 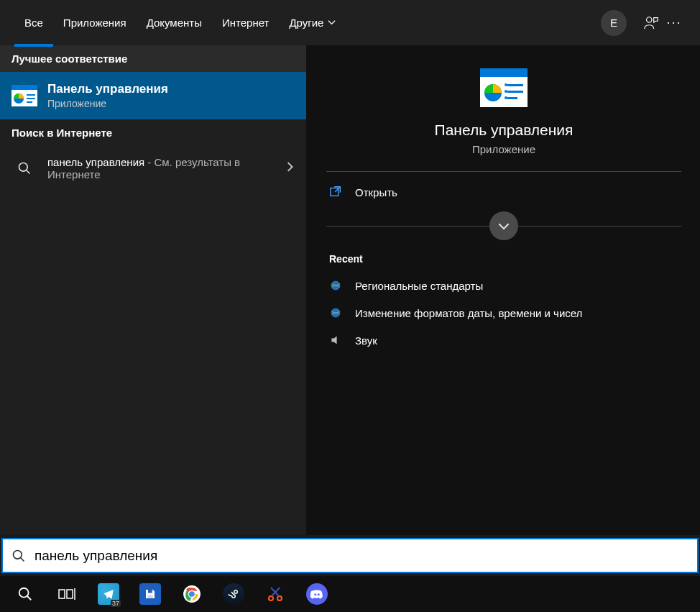 I want to click on recent-item: Звук, so click(x=504, y=340).